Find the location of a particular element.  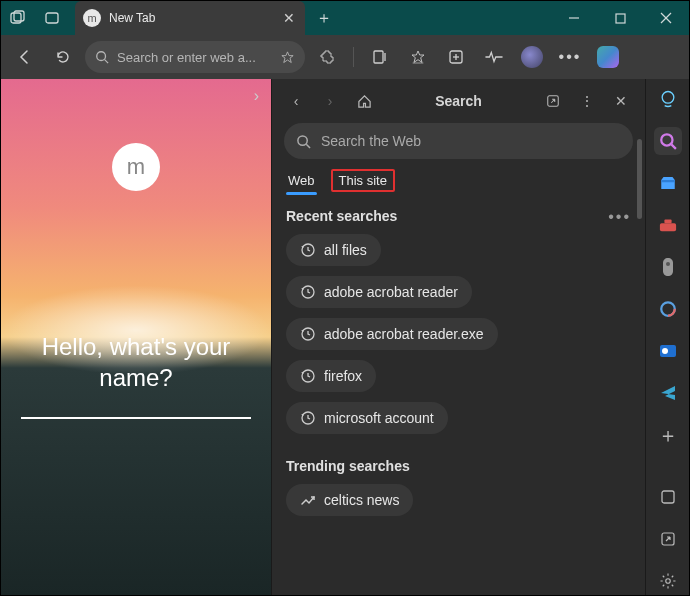

more-menu-icon: ••• is located at coordinates (570, 57).